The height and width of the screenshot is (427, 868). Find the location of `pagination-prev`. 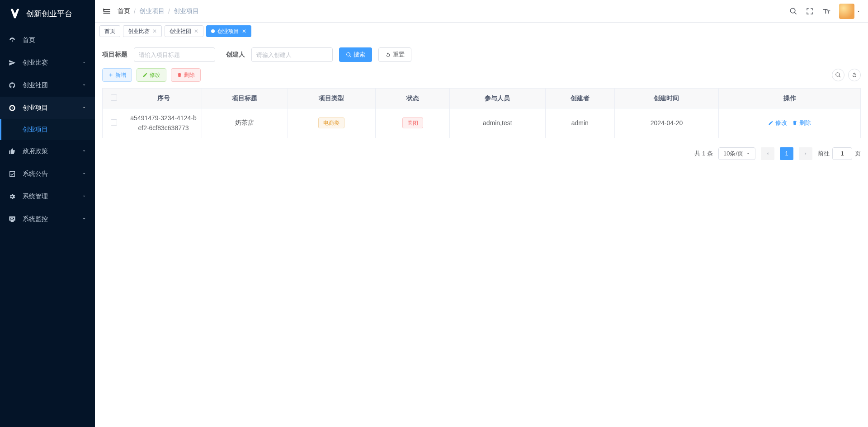

pagination-prev is located at coordinates (768, 154).